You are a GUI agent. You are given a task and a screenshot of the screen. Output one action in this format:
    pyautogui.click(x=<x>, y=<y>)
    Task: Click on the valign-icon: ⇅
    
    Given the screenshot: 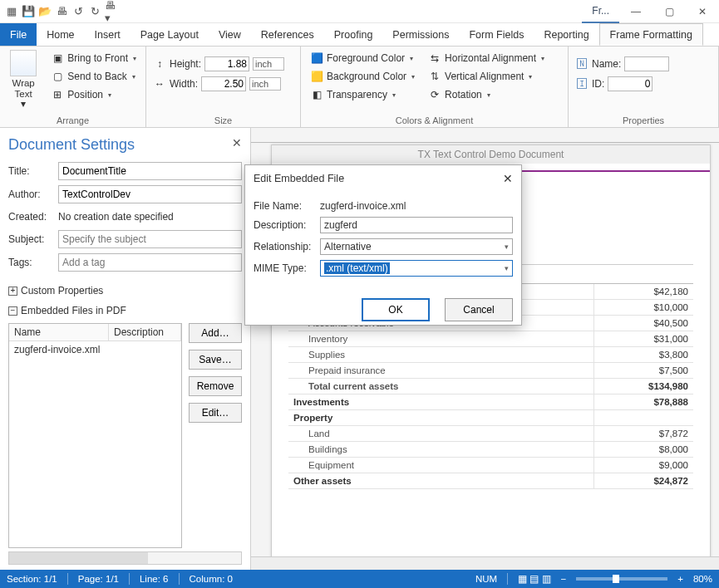 What is the action you would take?
    pyautogui.click(x=435, y=76)
    